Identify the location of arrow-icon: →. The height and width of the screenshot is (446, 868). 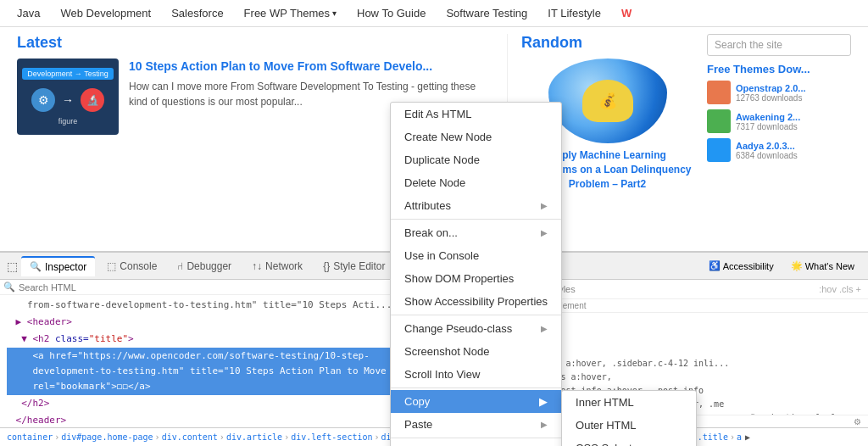
(68, 100).